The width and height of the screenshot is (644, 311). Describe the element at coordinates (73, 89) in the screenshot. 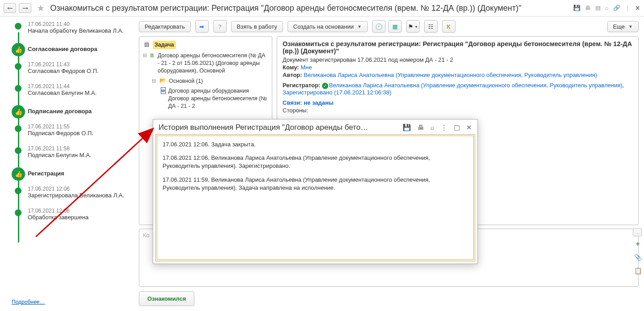

I see `timeline-item: 17.06.2021 11:44 Согласовал Белугин М.А.` at that location.